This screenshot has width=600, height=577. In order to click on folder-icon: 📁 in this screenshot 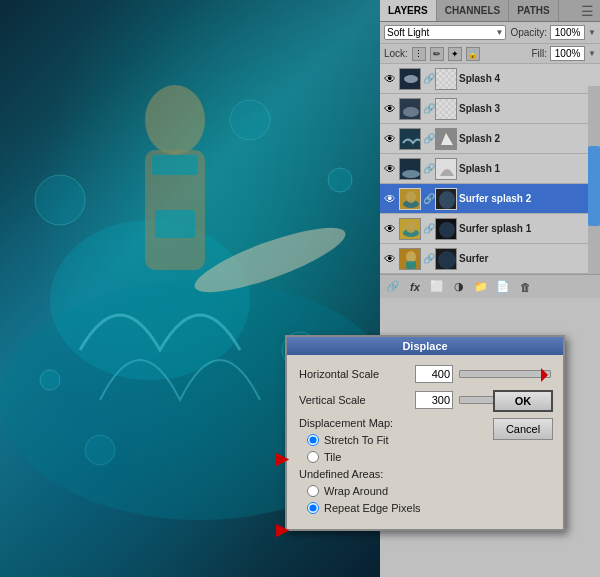, I will do `click(481, 287)`.